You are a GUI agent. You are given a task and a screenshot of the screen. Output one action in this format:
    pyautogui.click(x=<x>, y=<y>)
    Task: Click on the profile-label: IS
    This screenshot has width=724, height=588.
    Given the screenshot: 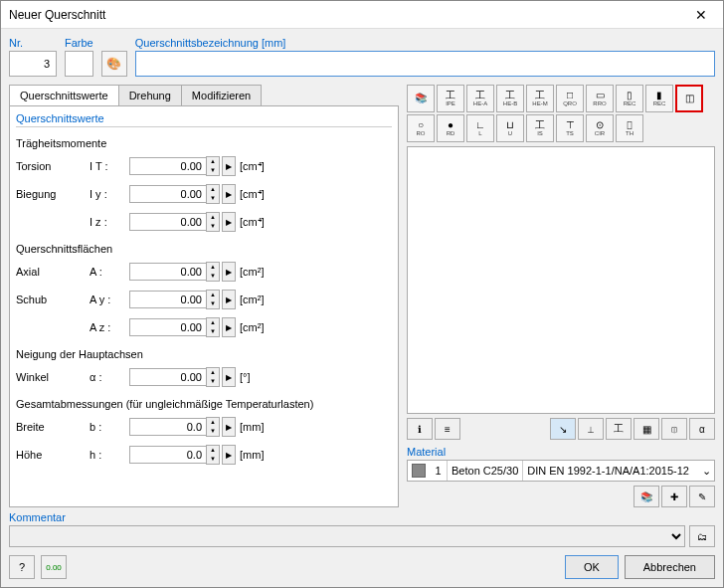 What is the action you would take?
    pyautogui.click(x=540, y=133)
    